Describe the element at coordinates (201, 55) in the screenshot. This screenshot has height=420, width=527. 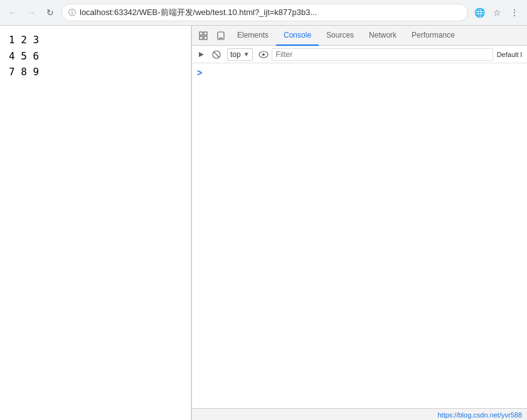
I see `console-run-button` at that location.